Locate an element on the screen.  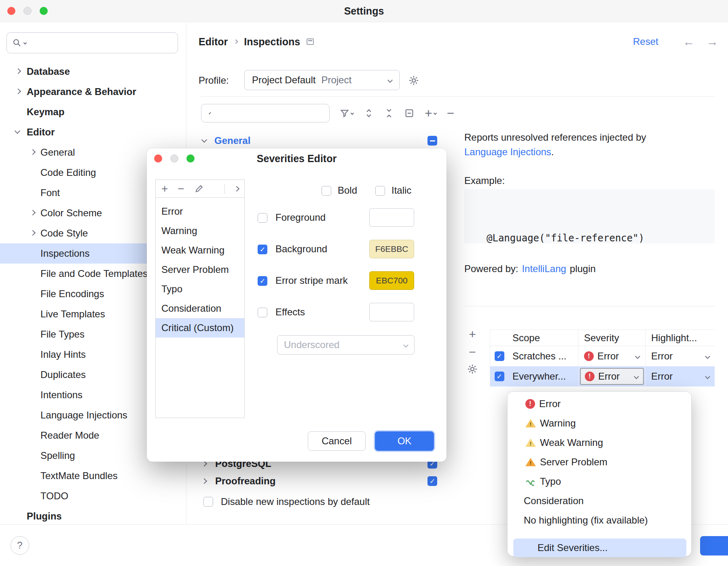
remove-scope-button is located at coordinates (472, 352).